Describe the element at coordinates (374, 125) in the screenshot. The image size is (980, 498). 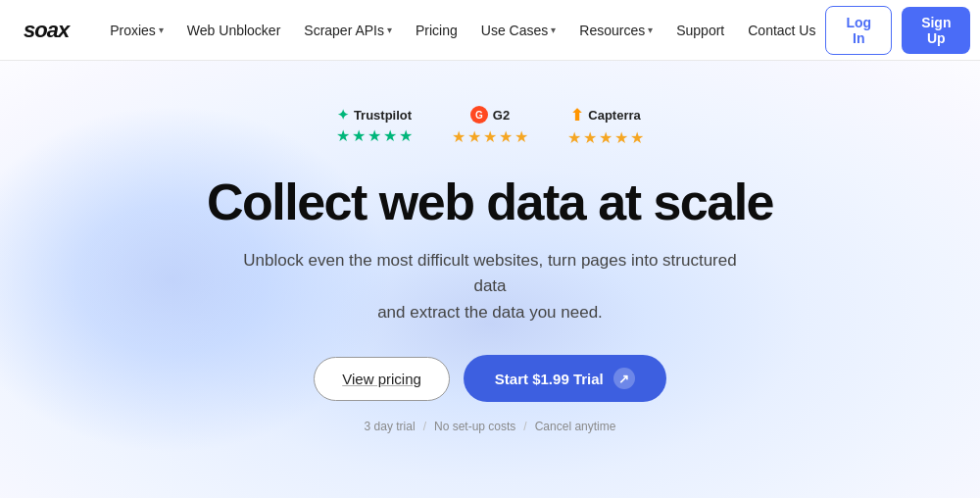
I see `trustpilot-rating: ✦ Trustpilot ★ ★ ★ ★ ★` at that location.